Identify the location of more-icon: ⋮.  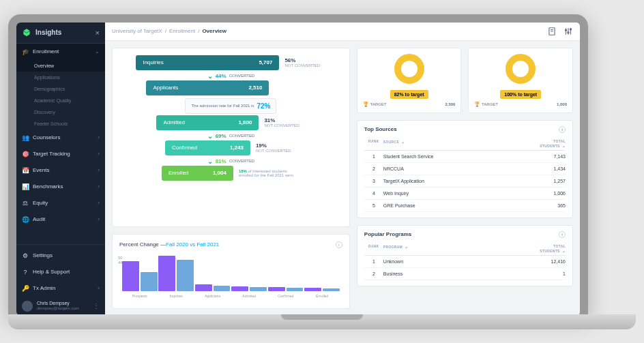
(96, 305).